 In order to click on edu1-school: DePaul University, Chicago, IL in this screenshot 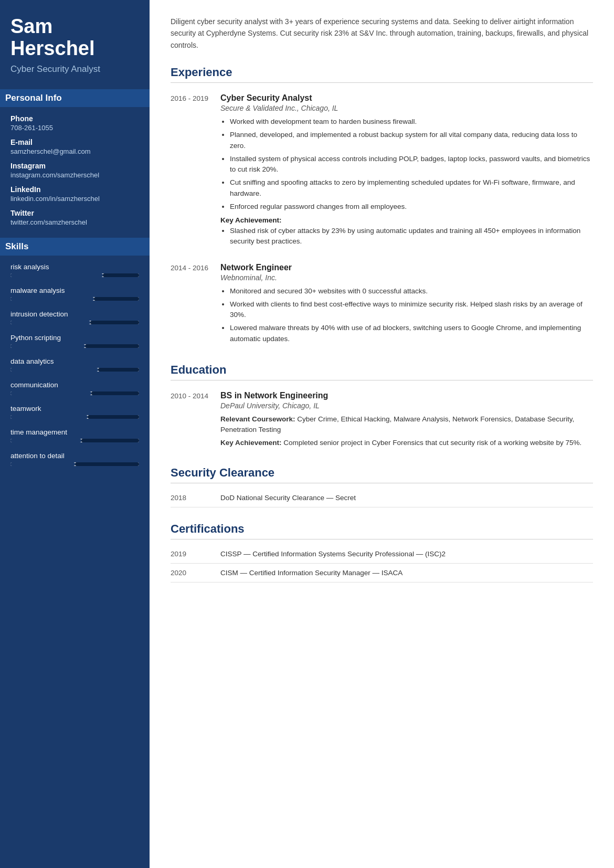, I will do `click(407, 406)`.